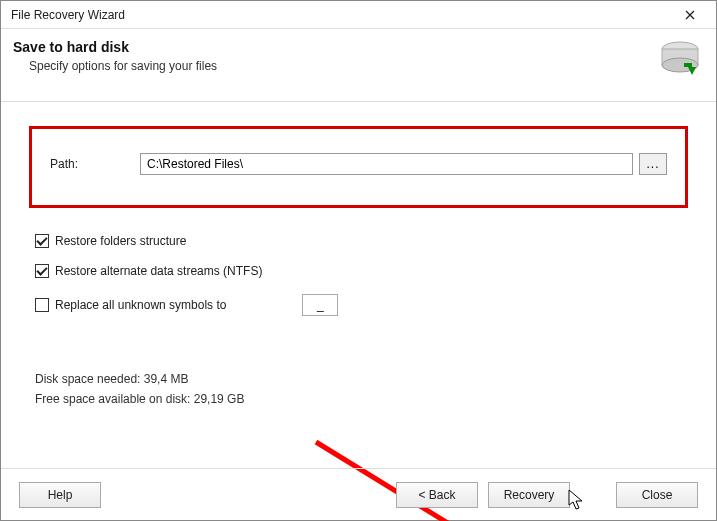 This screenshot has height=521, width=717. Describe the element at coordinates (358, 167) in the screenshot. I see `path-highlight-box: Path: ...` at that location.